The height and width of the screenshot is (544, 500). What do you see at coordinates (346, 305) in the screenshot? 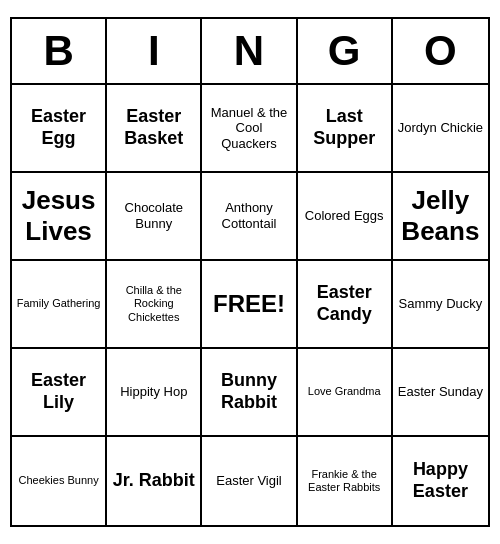
I see `bingo-cell: Easter Candy` at bounding box center [346, 305].